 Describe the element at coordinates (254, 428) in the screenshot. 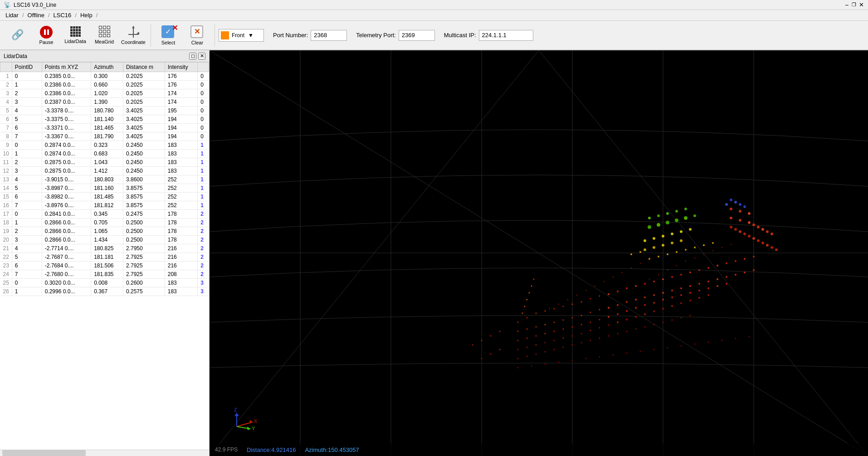

I see `svg-text: Y` at that location.